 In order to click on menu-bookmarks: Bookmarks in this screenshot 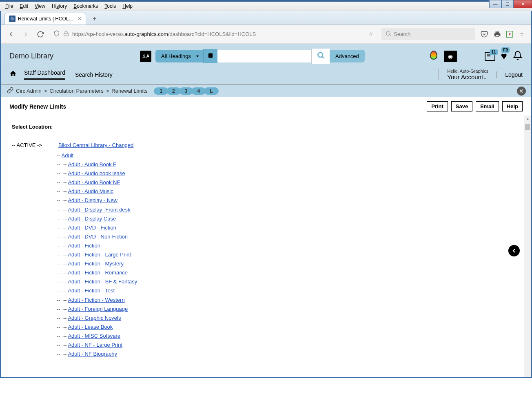, I will do `click(86, 6)`.